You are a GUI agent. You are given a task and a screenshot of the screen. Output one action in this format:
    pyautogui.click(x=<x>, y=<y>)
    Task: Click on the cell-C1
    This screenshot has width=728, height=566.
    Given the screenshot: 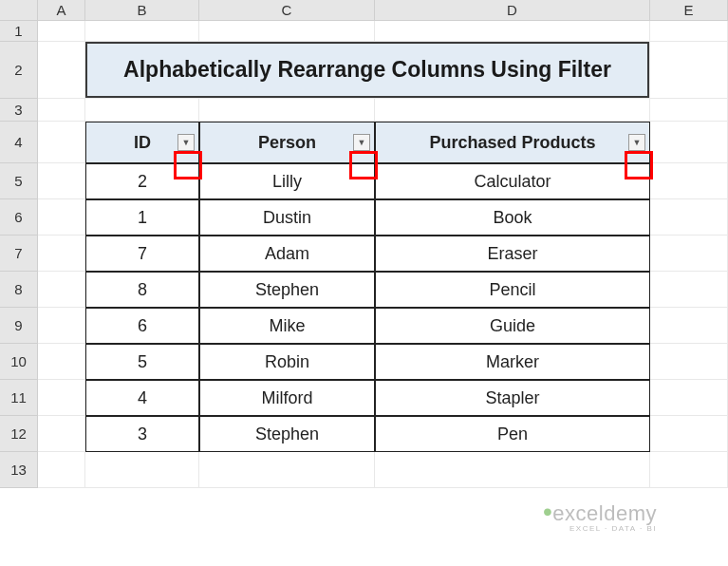 What is the action you would take?
    pyautogui.click(x=287, y=31)
    